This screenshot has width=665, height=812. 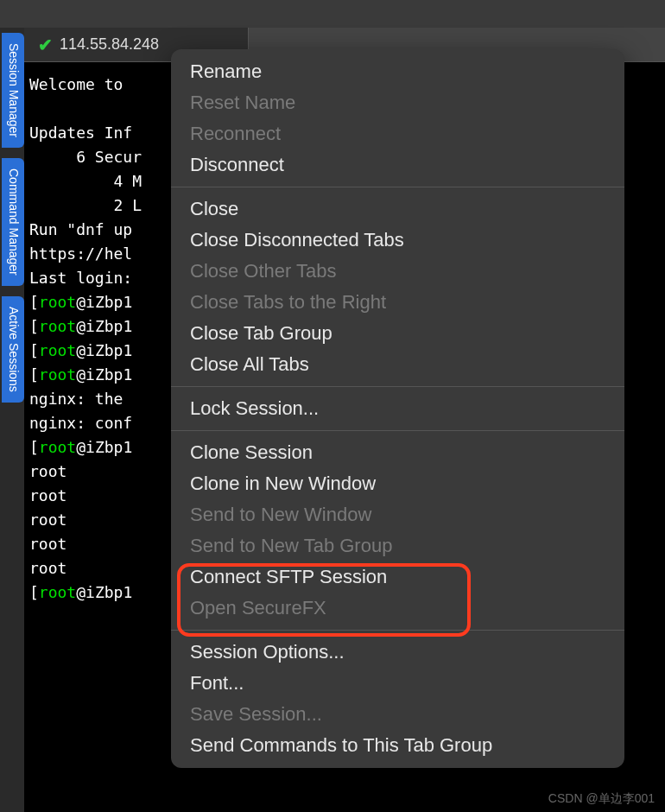 I want to click on menu-rename: Rename, so click(x=397, y=72).